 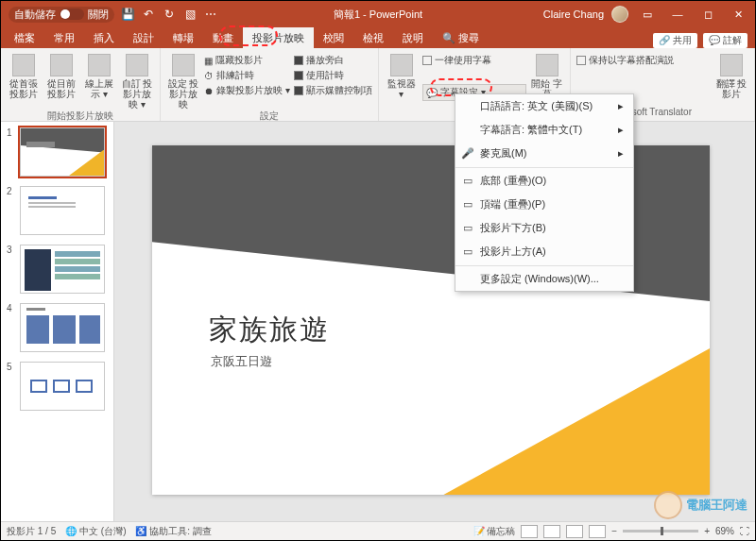 What do you see at coordinates (544, 204) in the screenshot?
I see `menu-top-overlay: ▭頂端 (重疊)(P)` at bounding box center [544, 204].